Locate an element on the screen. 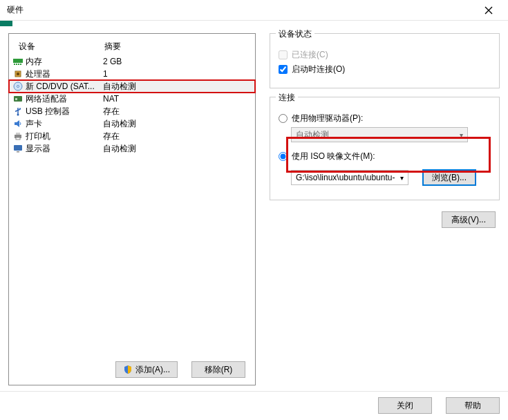 This screenshot has width=508, height=420. close-button: 关闭 is located at coordinates (405, 405).